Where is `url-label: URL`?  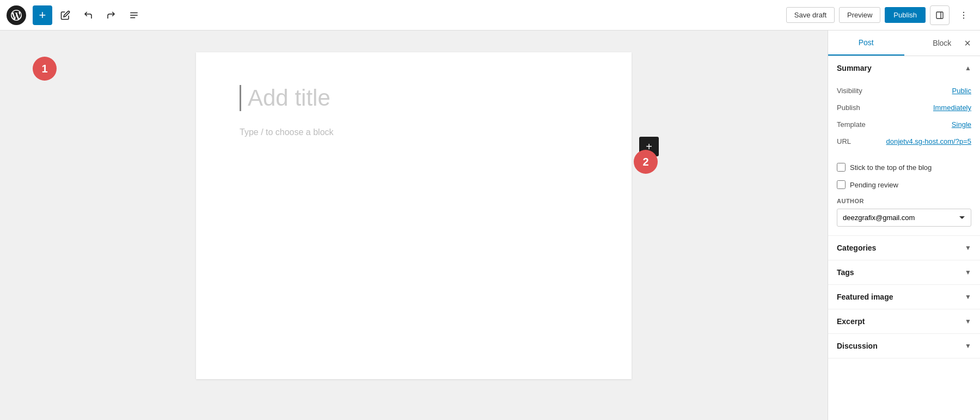 url-label: URL is located at coordinates (844, 142).